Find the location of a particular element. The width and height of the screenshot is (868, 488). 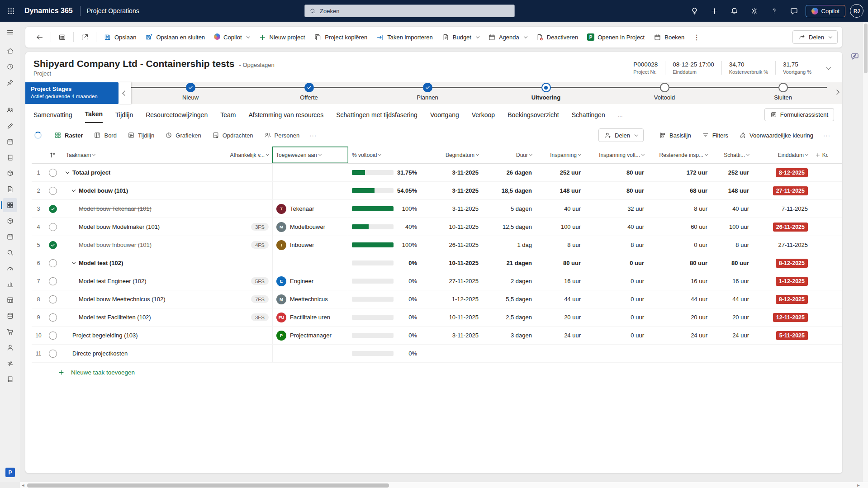

sidebar-item-insights is located at coordinates (10, 284).